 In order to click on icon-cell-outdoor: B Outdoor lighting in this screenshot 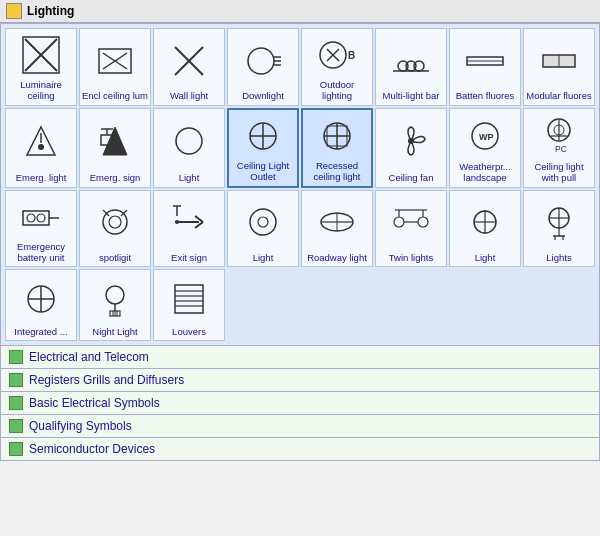, I will do `click(337, 67)`.